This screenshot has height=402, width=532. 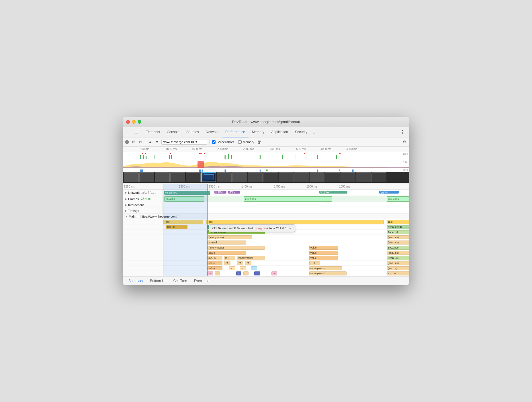 I want to click on interactions-track-label: ▶ Interactions, so click(x=143, y=205).